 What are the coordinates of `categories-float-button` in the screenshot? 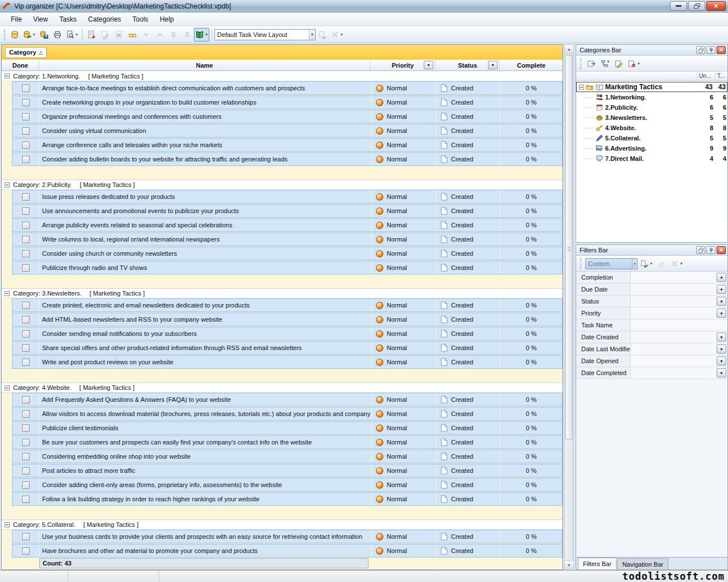 It's located at (701, 50).